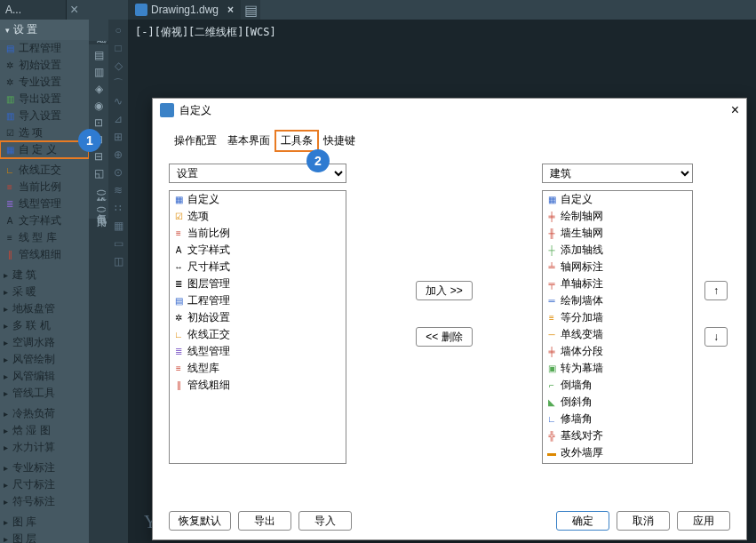 The height and width of the screenshot is (543, 756). I want to click on restore-defaults-button: 恢复默认, so click(200, 521).